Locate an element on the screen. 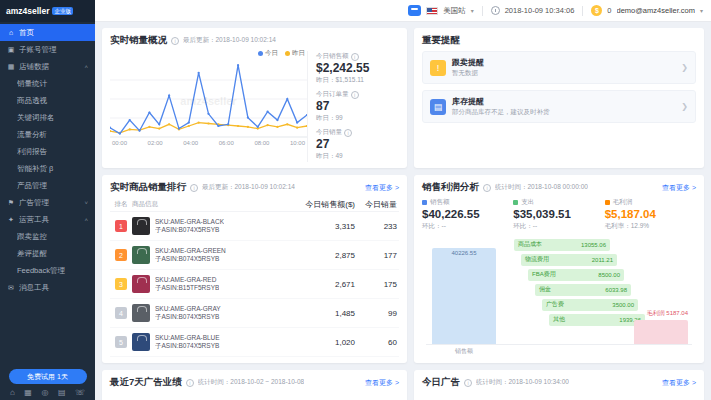 This screenshot has height=400, width=711. x-tick: 08:00 is located at coordinates (262, 143).